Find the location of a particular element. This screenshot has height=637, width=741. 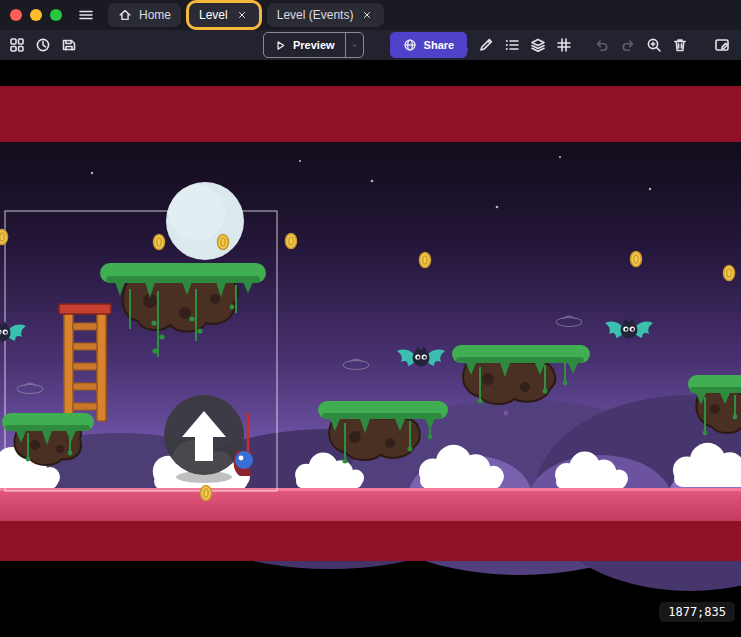

zoom-window-button is located at coordinates (56, 15).